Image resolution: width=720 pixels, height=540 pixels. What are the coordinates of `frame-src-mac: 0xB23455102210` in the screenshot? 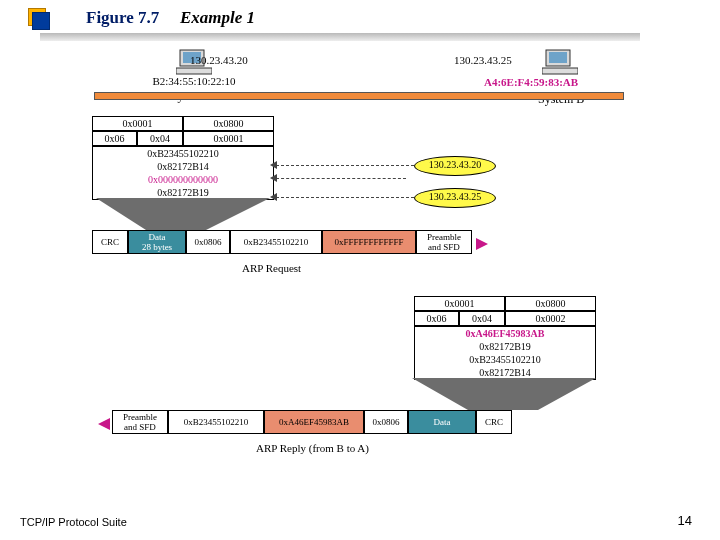 It's located at (276, 242).